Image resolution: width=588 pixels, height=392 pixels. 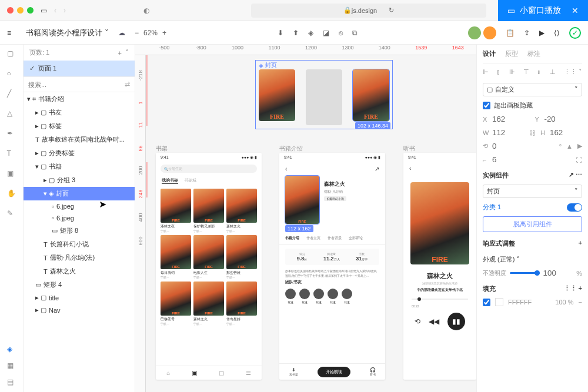 I want to click on plus-icon: +, so click(x=165, y=33).